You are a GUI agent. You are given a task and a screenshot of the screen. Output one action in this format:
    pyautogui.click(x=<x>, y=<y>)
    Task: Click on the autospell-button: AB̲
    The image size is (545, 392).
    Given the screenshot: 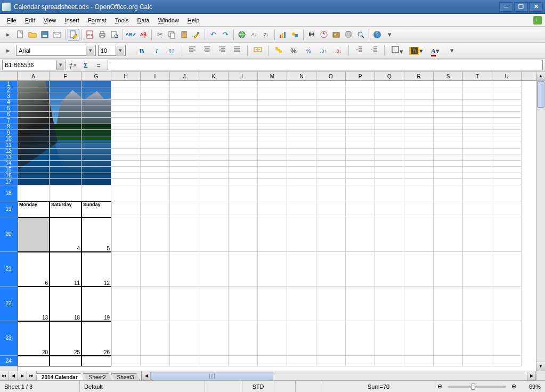 What is the action you would take?
    pyautogui.click(x=143, y=35)
    